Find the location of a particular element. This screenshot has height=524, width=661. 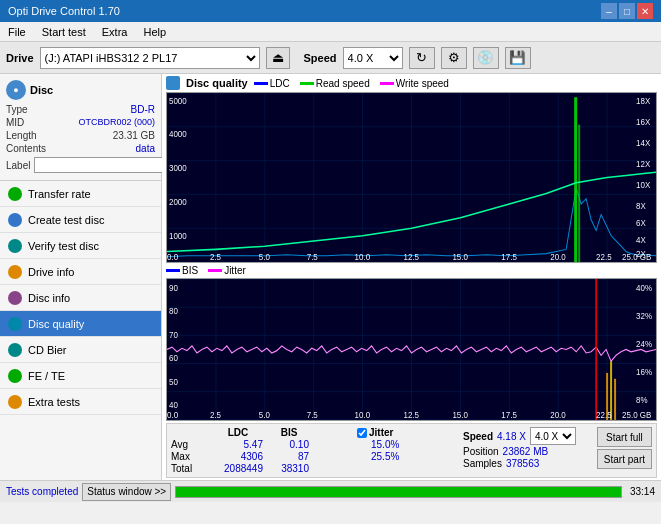

disc-label-input is located at coordinates (98, 165).